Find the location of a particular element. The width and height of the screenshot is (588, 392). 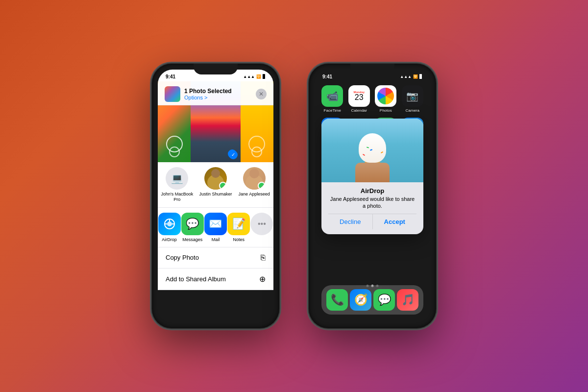

signal-icon: ▲▲▲ is located at coordinates (249, 76).